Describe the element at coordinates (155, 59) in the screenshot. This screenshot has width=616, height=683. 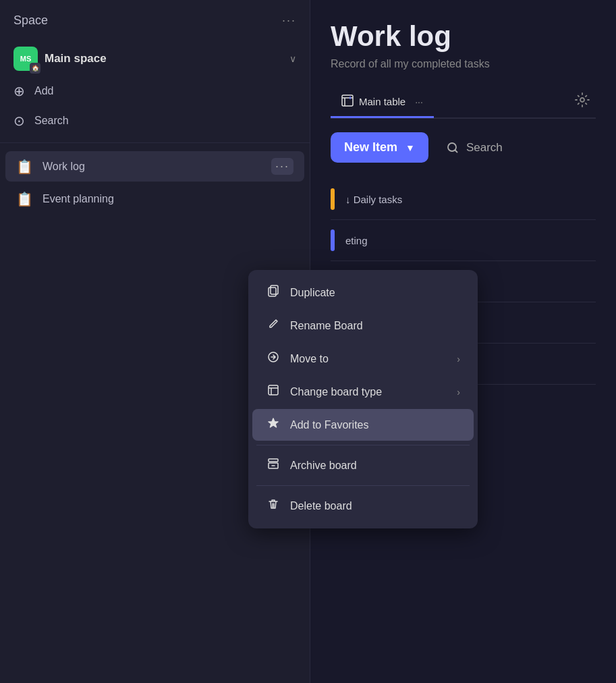
I see `main-space-row: MS 🏠 Main space ∨` at that location.